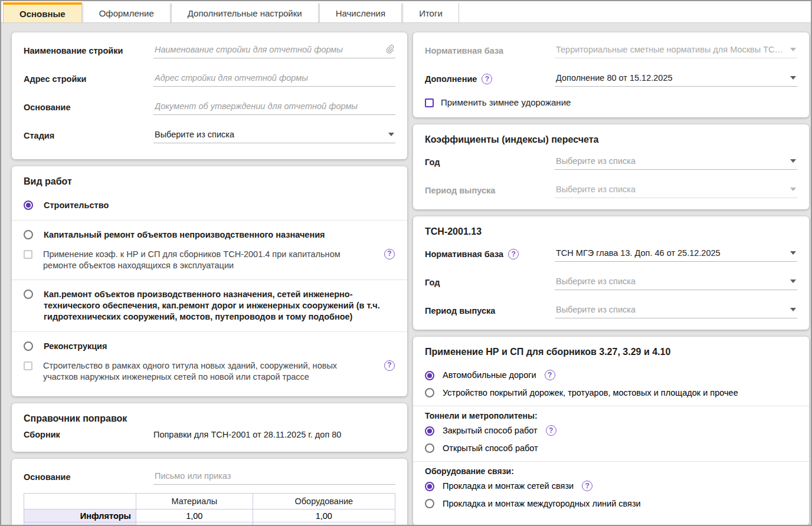 This screenshot has width=812, height=526. What do you see at coordinates (209, 235) in the screenshot?
I see `radio-capital-repair-nonprod: Капитальный ремонт объектов непроизводст…` at bounding box center [209, 235].